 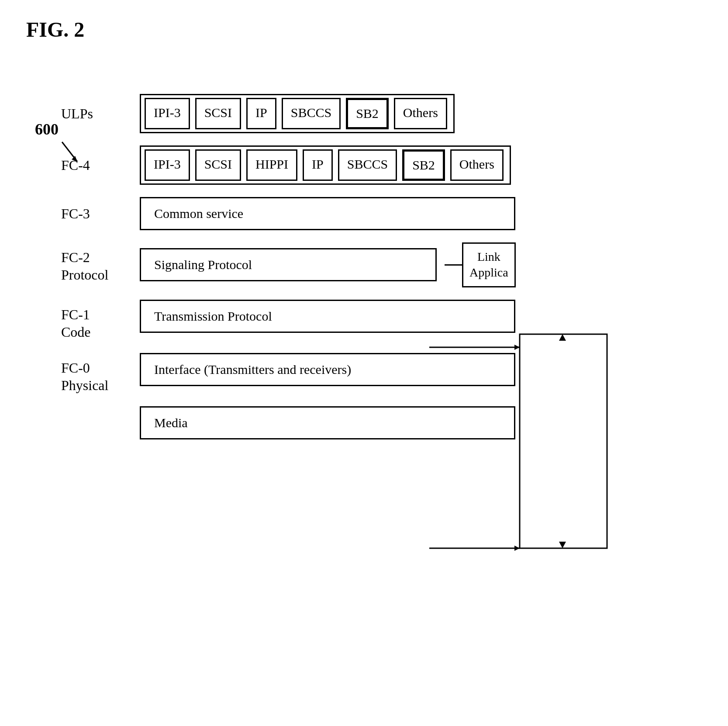 What do you see at coordinates (318, 165) in the screenshot?
I see `fc4-ip: IP` at bounding box center [318, 165].